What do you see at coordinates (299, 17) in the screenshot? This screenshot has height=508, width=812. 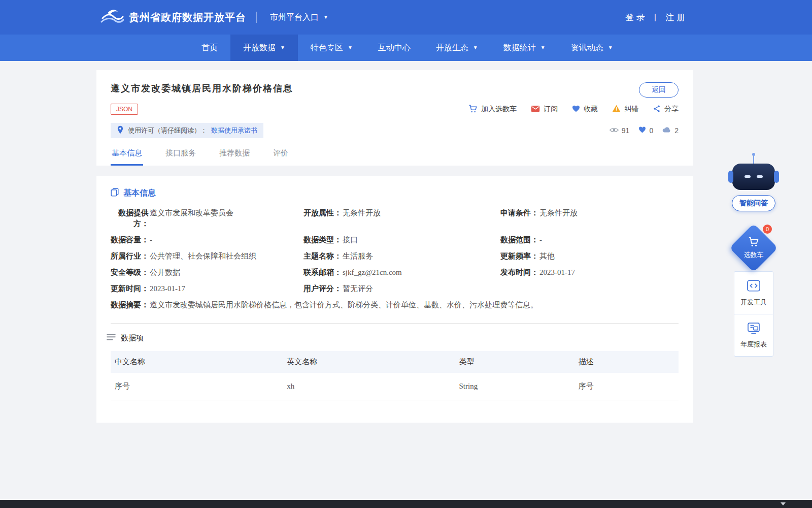 I see `portal-entry-dropdown: 市州平台入口 ▼` at bounding box center [299, 17].